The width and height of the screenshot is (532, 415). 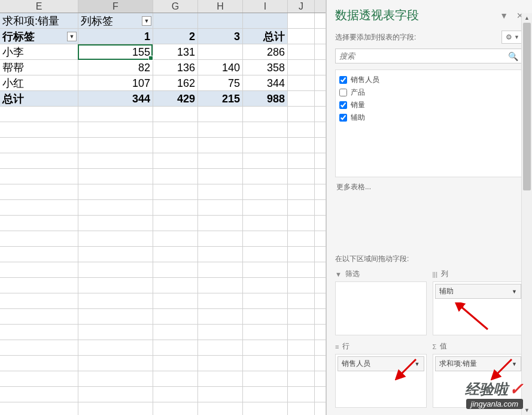 I want to click on cell-value: 162, so click(x=176, y=83).